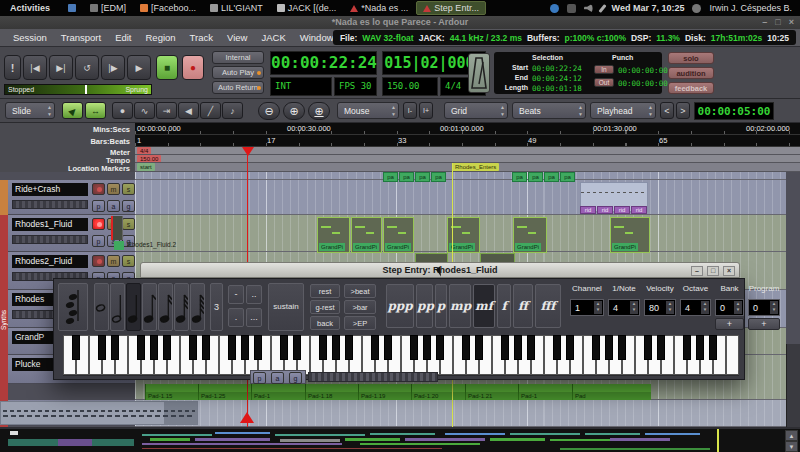 Image resolution: width=800 pixels, height=452 pixels. What do you see at coordinates (188, 110) in the screenshot?
I see `listen-tool-button: ◀` at bounding box center [188, 110].